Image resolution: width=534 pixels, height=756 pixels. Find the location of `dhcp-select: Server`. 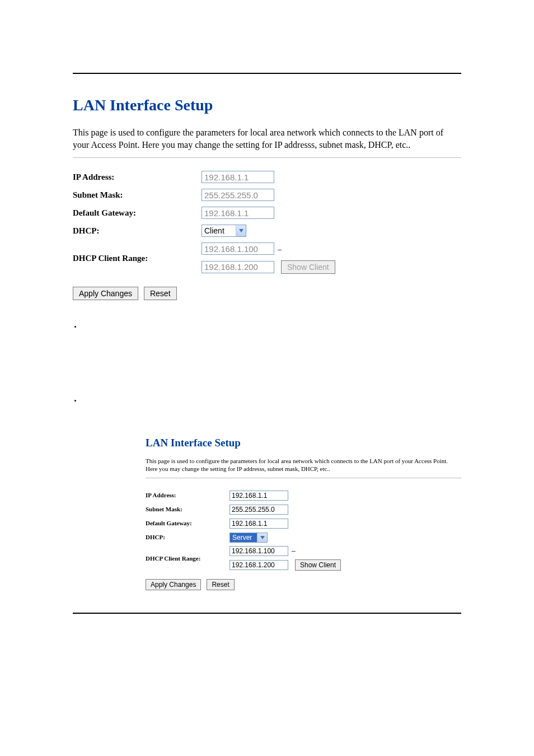

dhcp-select: Server is located at coordinates (249, 538).